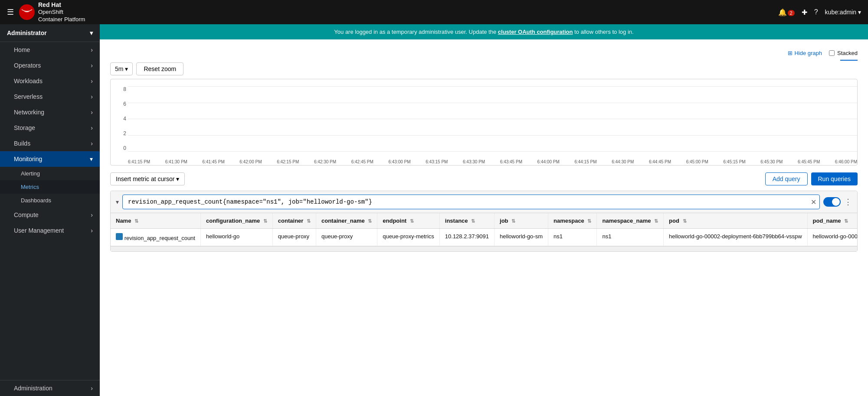 This screenshot has height=396, width=868. Describe the element at coordinates (294, 221) in the screenshot. I see `col-container: container ⇅` at that location.